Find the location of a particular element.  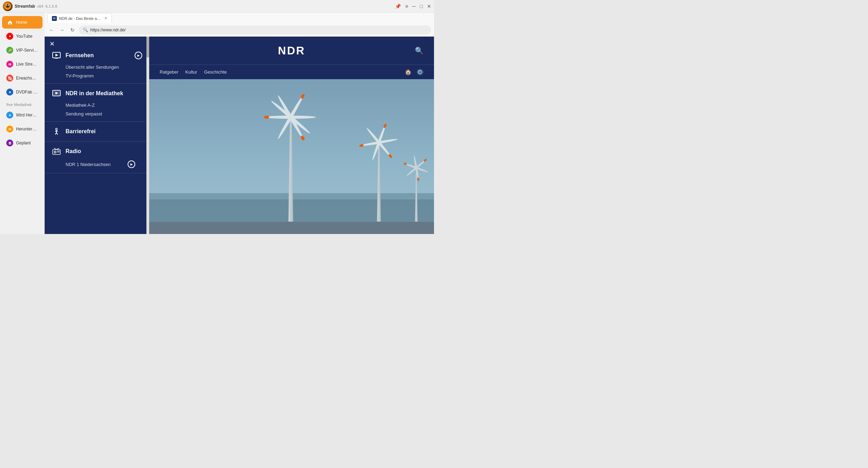

restore-button: □ is located at coordinates (421, 6).